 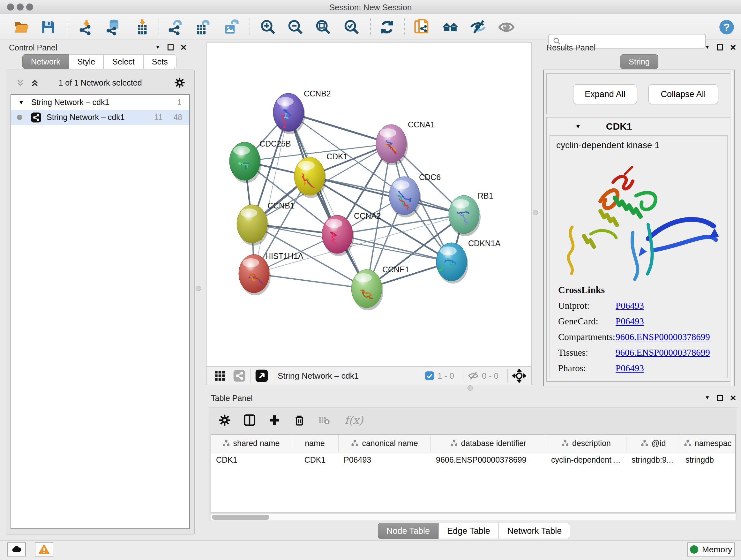 I want to click on export-table-button, so click(x=203, y=27).